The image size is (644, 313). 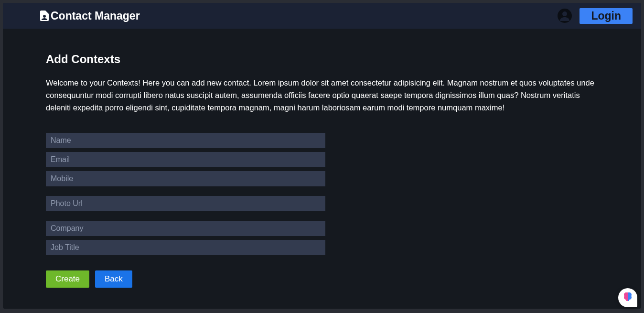 What do you see at coordinates (322, 95) in the screenshot?
I see `page-description: Welcome to your Contexts! Here you can a…` at bounding box center [322, 95].